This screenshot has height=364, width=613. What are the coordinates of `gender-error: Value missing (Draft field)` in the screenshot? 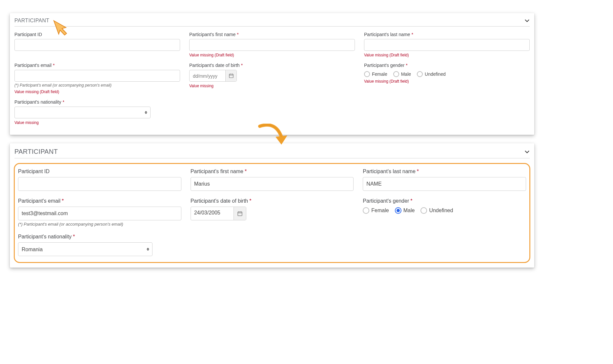 It's located at (447, 81).